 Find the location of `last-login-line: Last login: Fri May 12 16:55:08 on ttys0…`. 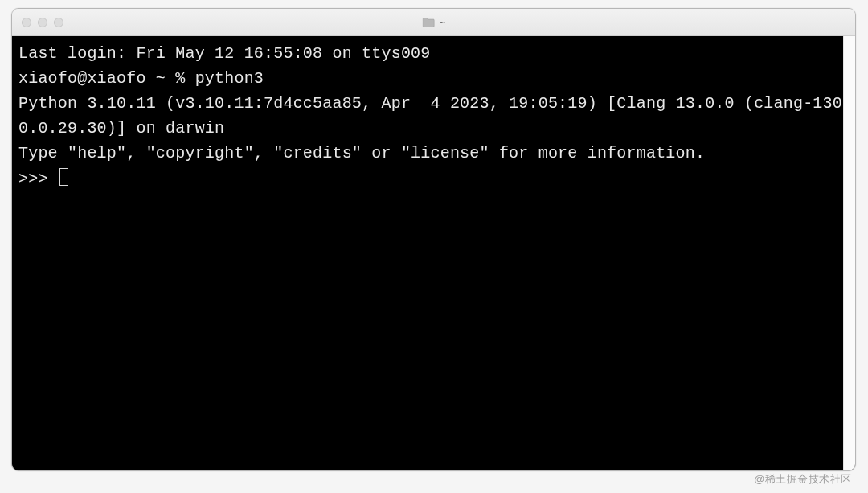

last-login-line: Last login: Fri May 12 16:55:08 on ttys0… is located at coordinates (224, 53).